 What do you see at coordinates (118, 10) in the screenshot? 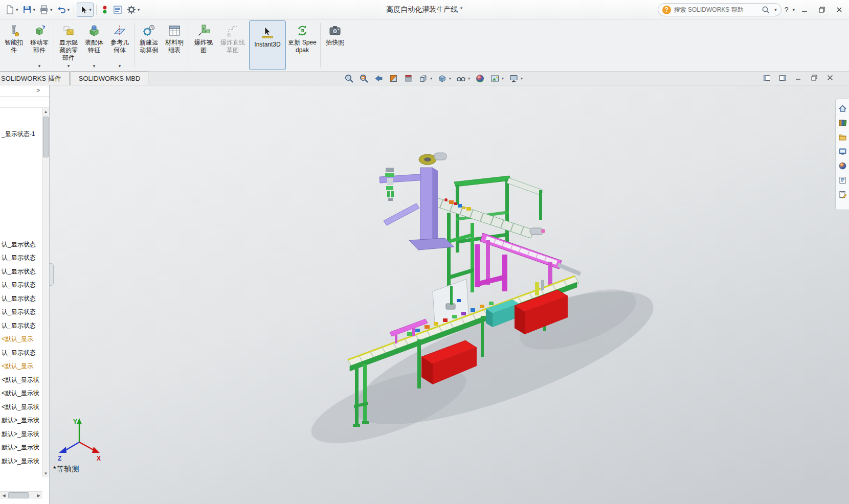
I see `options-list-button` at bounding box center [118, 10].